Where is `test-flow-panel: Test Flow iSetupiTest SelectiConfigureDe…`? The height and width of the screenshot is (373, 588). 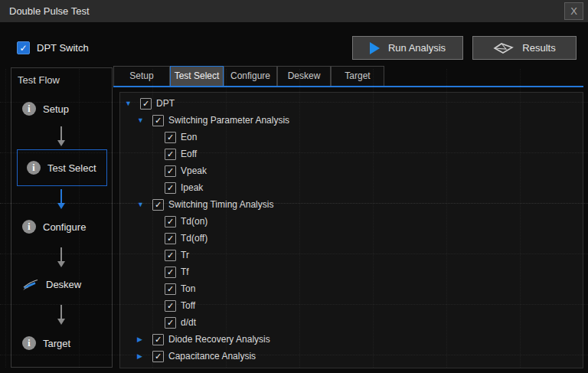
test-flow-panel: Test Flow iSetupiTest SelectiConfigureDe… is located at coordinates (61, 218).